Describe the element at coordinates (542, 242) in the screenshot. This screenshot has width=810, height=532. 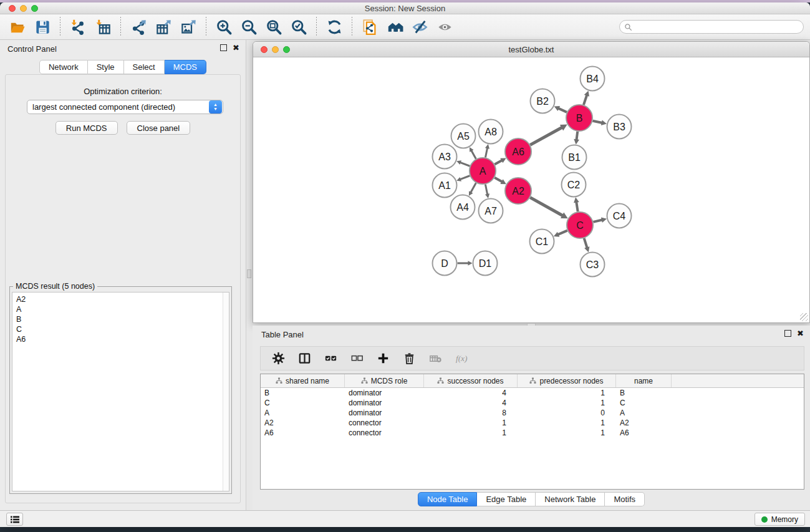
I see `node-C1: C1` at that location.